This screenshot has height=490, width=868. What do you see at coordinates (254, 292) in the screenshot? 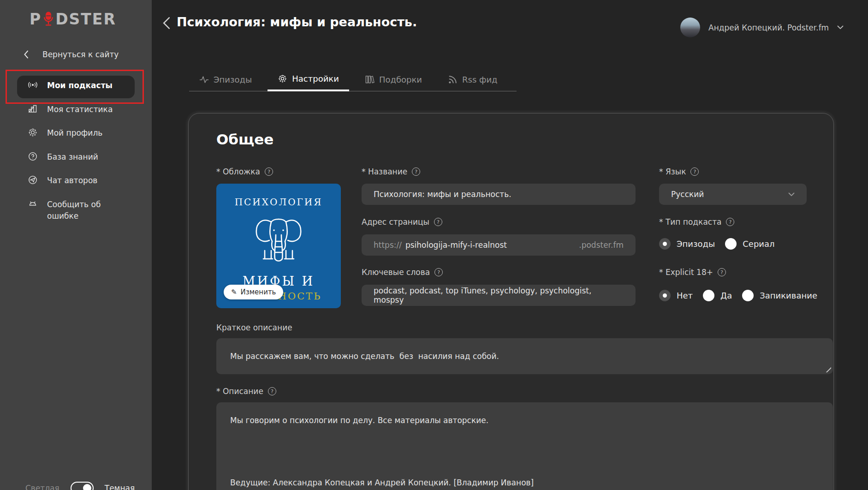
I see `edit-cover-button: Изменить` at bounding box center [254, 292].